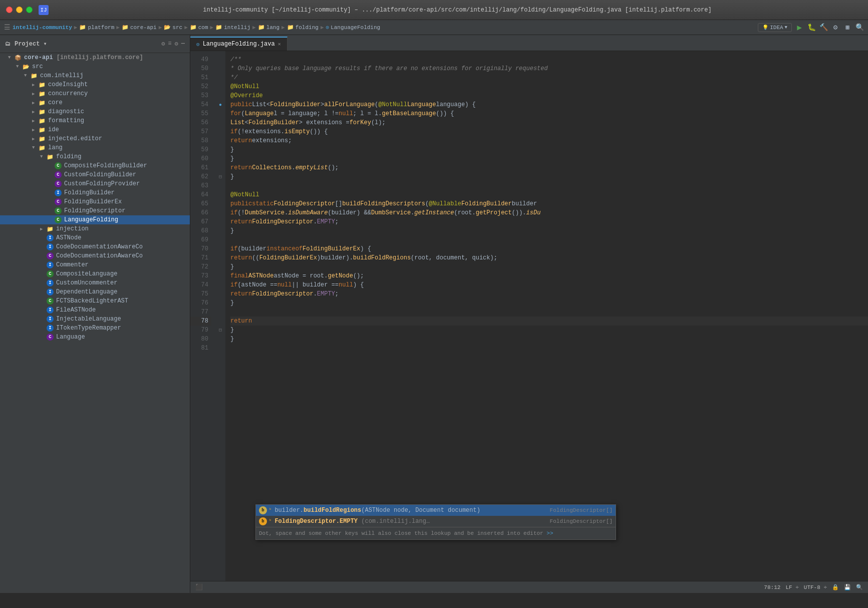 This screenshot has width=868, height=608. I want to click on tab-bar: ⊙ LanguageFolding.java ✕, so click(529, 43).